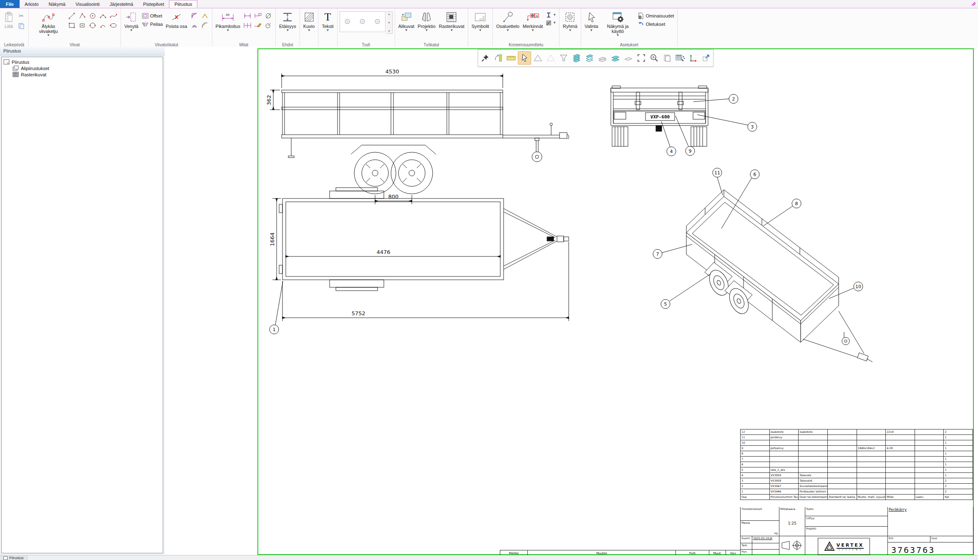 Image resolution: width=978 pixels, height=560 pixels. Describe the element at coordinates (93, 16) in the screenshot. I see `circle-center-tool-button` at that location.